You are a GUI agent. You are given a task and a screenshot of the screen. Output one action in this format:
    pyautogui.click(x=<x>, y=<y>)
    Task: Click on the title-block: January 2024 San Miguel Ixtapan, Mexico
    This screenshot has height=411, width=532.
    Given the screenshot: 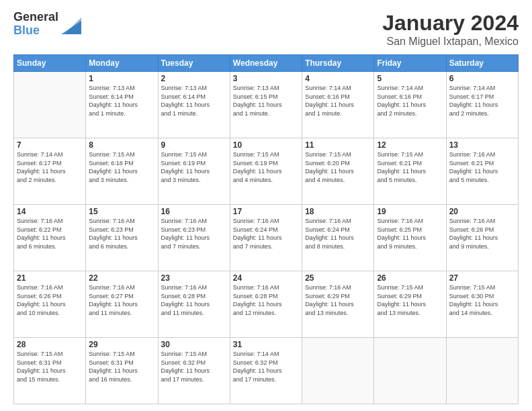 What is the action you would take?
    pyautogui.click(x=450, y=30)
    